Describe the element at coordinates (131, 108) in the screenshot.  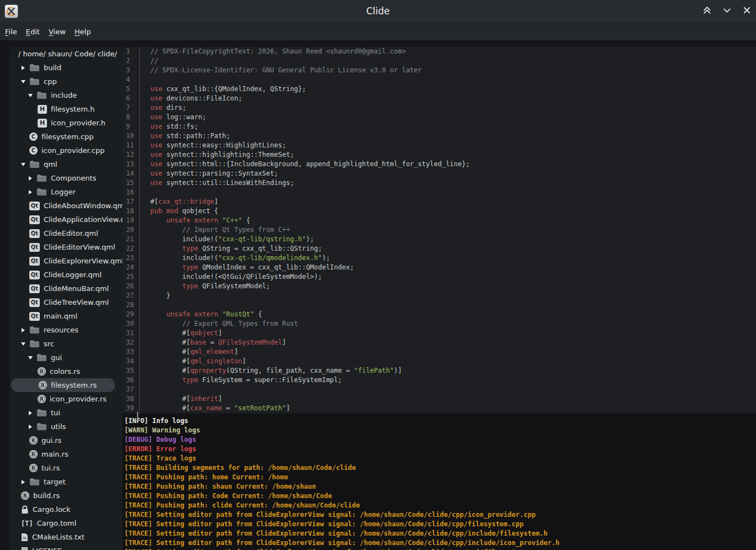
I see `line-number: 7` at that location.